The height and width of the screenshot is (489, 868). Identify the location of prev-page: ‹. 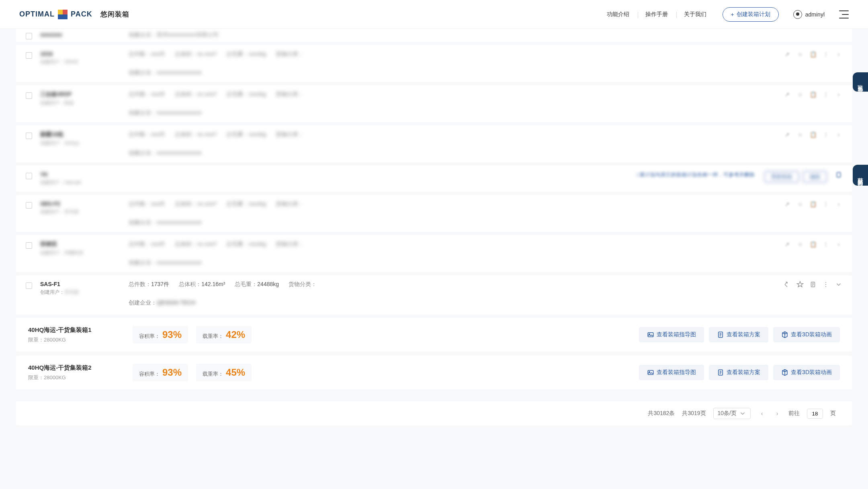
(762, 413).